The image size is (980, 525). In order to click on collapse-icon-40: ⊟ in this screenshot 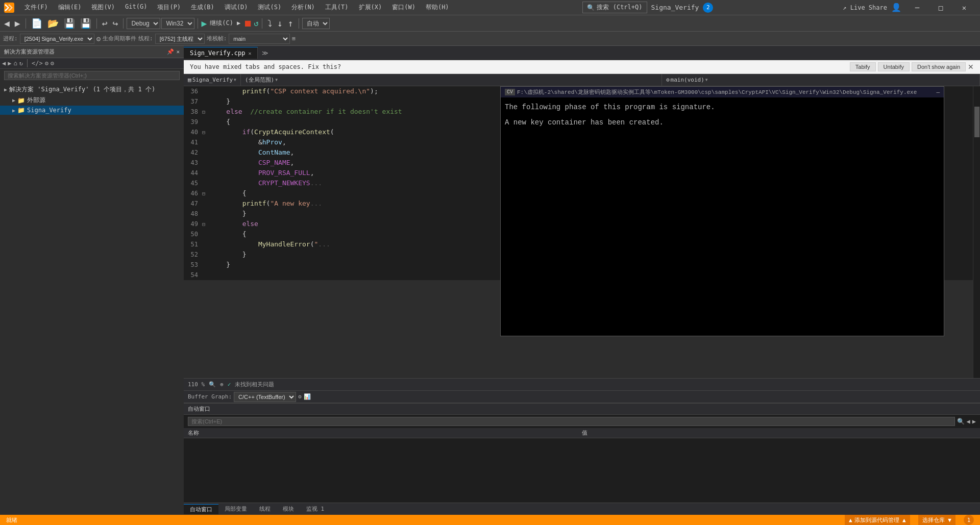, I will do `click(204, 133)`.